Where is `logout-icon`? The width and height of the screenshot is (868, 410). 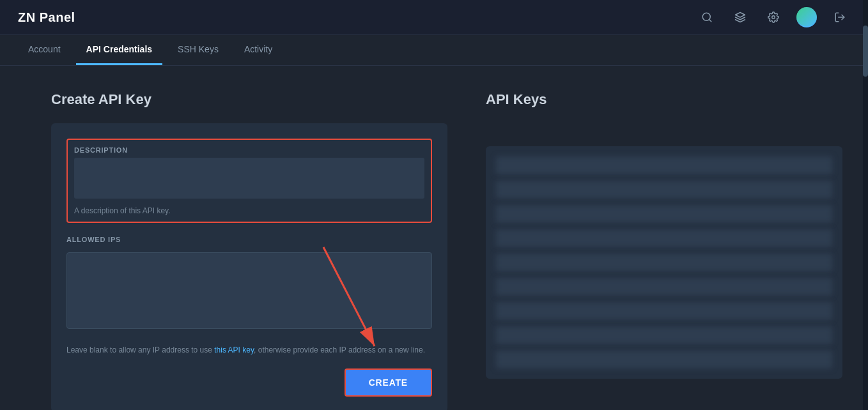
logout-icon is located at coordinates (840, 17).